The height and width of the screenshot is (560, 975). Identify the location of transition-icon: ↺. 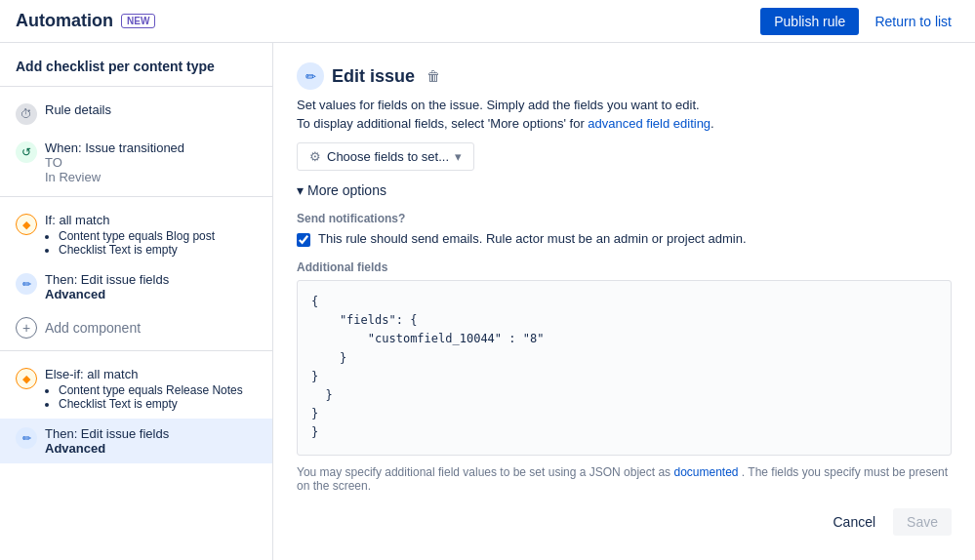
(26, 152).